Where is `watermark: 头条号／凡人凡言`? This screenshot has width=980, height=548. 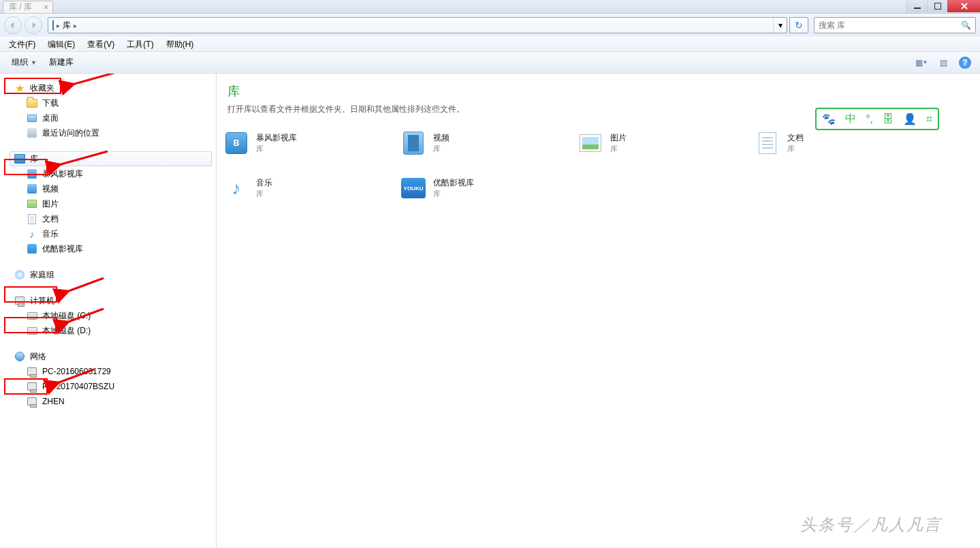
watermark: 头条号／凡人凡言 is located at coordinates (871, 525).